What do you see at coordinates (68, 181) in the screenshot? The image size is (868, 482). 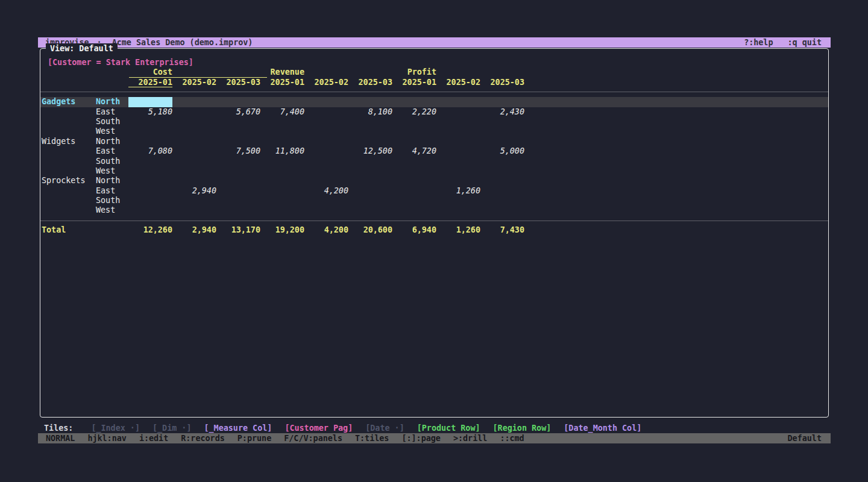 I see `row-label-product: Sprockets` at bounding box center [68, 181].